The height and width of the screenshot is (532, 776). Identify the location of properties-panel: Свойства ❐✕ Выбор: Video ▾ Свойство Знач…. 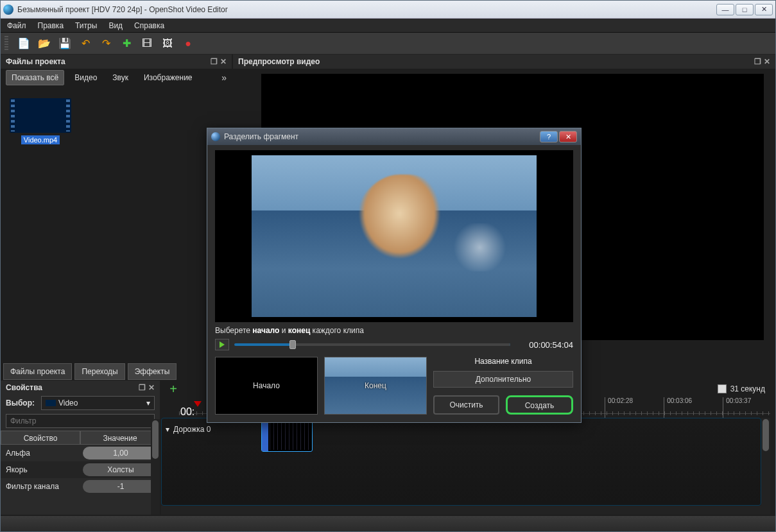
(80, 448).